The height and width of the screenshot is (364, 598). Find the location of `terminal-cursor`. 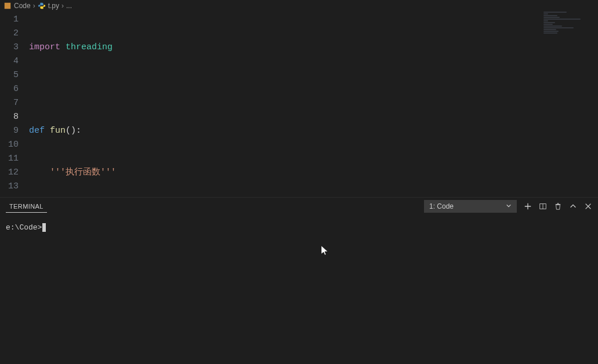

terminal-cursor is located at coordinates (44, 227).